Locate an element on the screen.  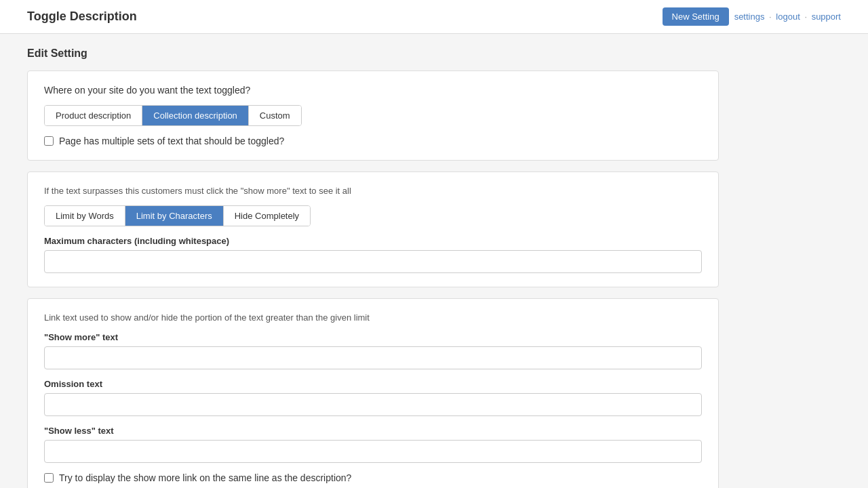
same-line-checkbox-row: Try to display the show more link on the… is located at coordinates (373, 478).